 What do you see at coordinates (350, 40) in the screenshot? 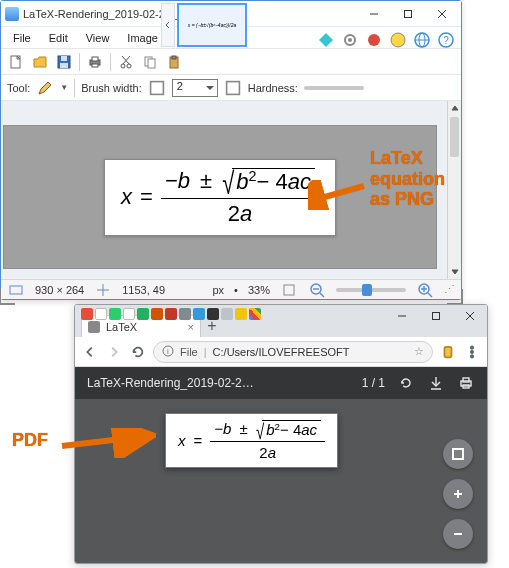
I see `gear-icon` at bounding box center [350, 40].